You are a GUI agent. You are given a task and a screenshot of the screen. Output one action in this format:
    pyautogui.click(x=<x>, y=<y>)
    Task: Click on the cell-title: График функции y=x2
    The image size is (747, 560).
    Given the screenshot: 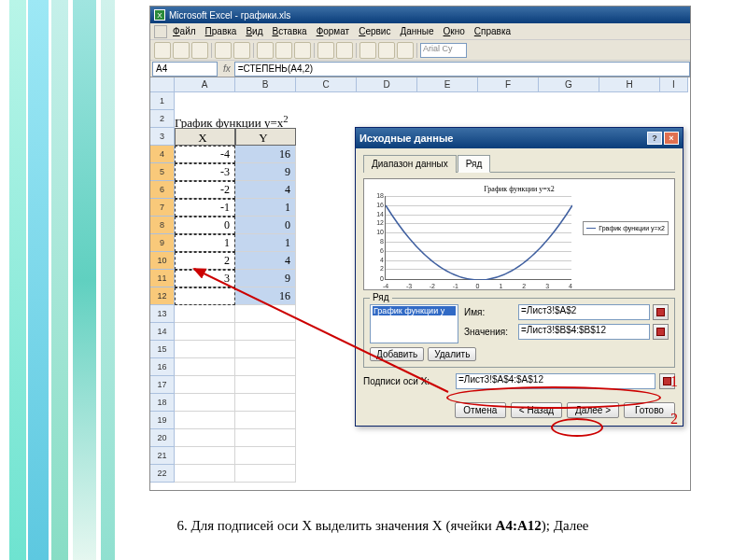 What is the action you would take?
    pyautogui.click(x=235, y=119)
    